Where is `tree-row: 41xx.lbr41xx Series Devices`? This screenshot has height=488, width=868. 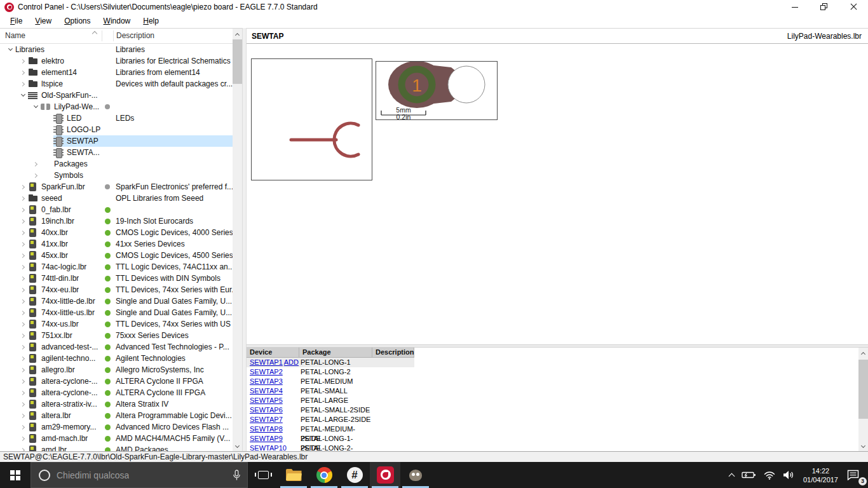
tree-row: 41xx.lbr41xx Series Devices is located at coordinates (116, 244).